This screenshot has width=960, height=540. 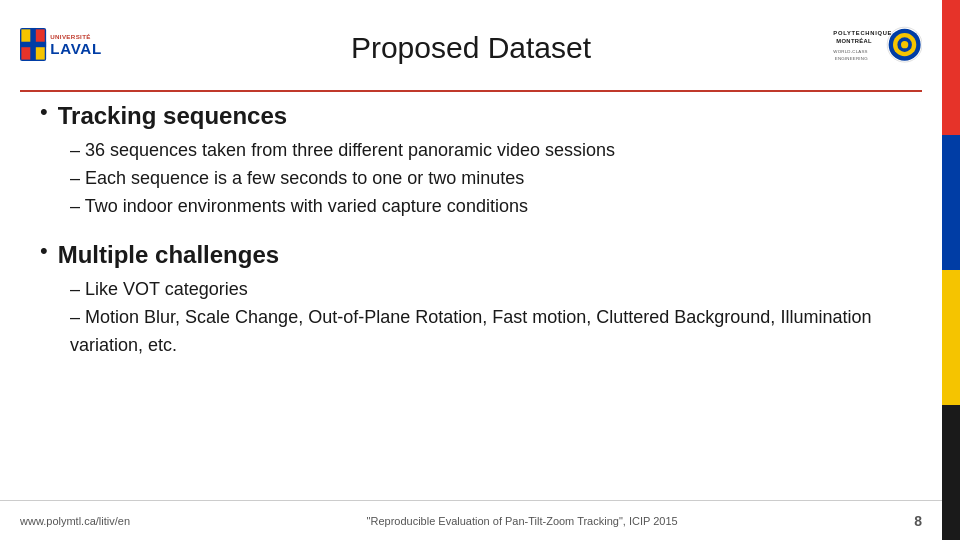 I want to click on sub-bullet-tracking-3: – Two indoor environments with varied ca…, so click(x=496, y=207).